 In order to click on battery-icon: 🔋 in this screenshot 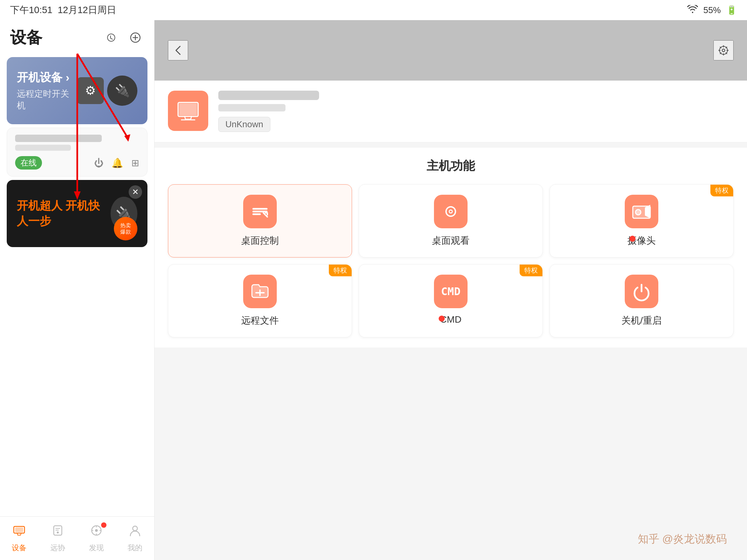, I will do `click(731, 10)`.